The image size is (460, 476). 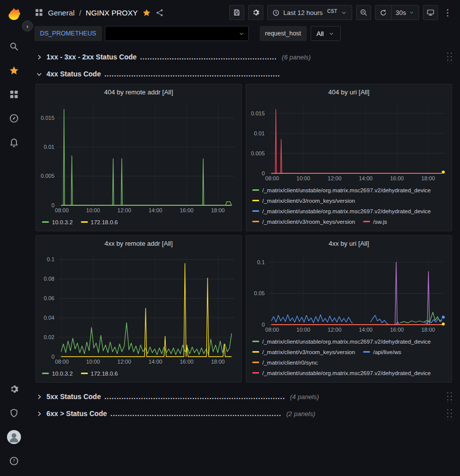 What do you see at coordinates (177, 33) in the screenshot?
I see `datasource-variable-value` at bounding box center [177, 33].